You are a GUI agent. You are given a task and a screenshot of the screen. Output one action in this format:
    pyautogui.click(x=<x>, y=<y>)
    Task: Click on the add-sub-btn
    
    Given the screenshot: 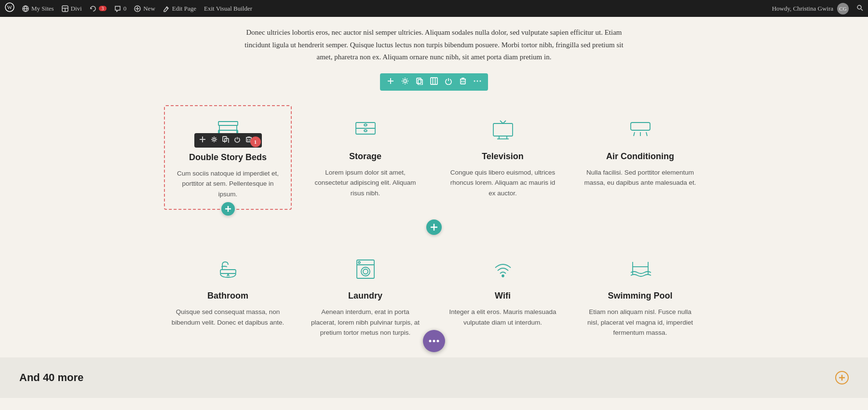 What is the action you would take?
    pyautogui.click(x=228, y=209)
    